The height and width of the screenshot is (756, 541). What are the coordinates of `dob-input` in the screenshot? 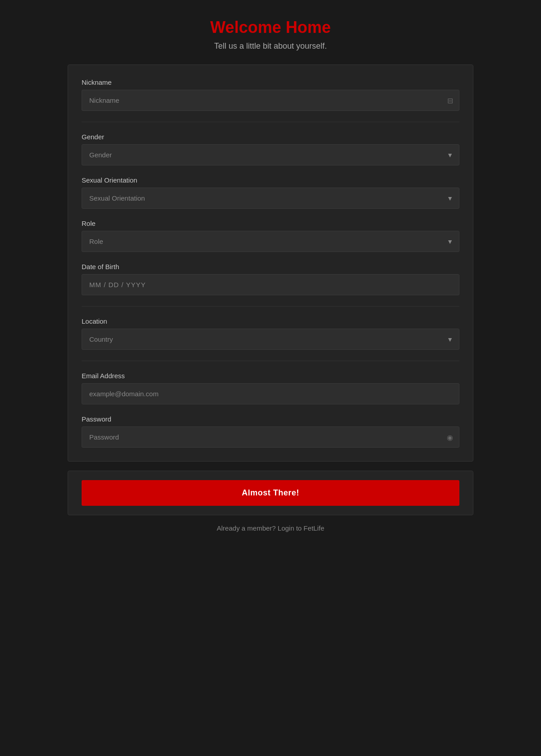 It's located at (270, 285).